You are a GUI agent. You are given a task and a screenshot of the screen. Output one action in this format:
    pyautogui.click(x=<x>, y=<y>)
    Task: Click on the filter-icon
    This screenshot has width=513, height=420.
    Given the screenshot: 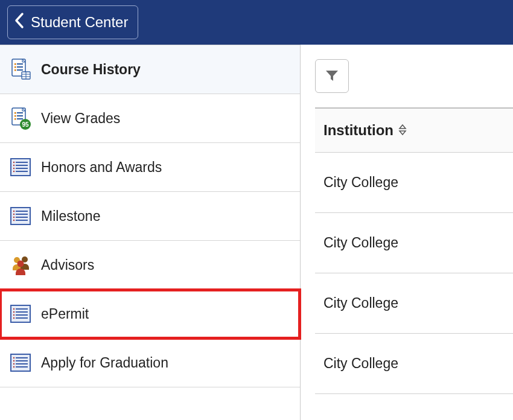 What is the action you would take?
    pyautogui.click(x=332, y=76)
    